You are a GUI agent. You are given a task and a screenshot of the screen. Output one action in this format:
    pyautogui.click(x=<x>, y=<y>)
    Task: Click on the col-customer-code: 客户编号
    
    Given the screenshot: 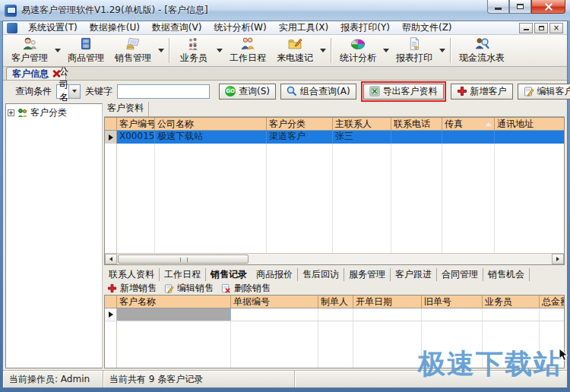 What is the action you would take?
    pyautogui.click(x=136, y=124)
    